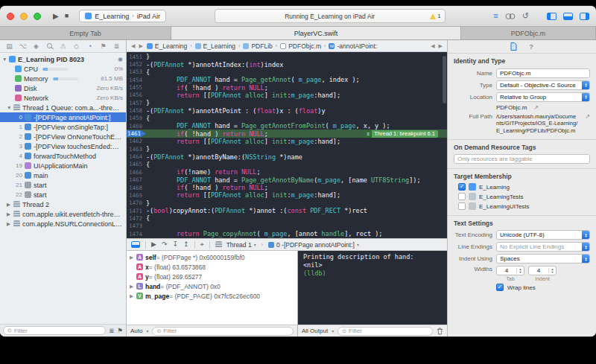  I want to click on gauge-row-memory: Memory81.5 MB, so click(63, 79).